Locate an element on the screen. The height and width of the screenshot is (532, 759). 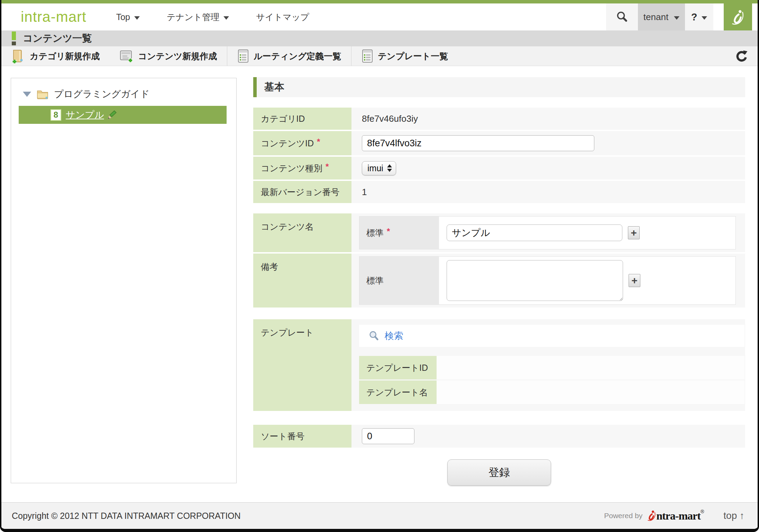
brand-registered-mark: ® is located at coordinates (702, 512).